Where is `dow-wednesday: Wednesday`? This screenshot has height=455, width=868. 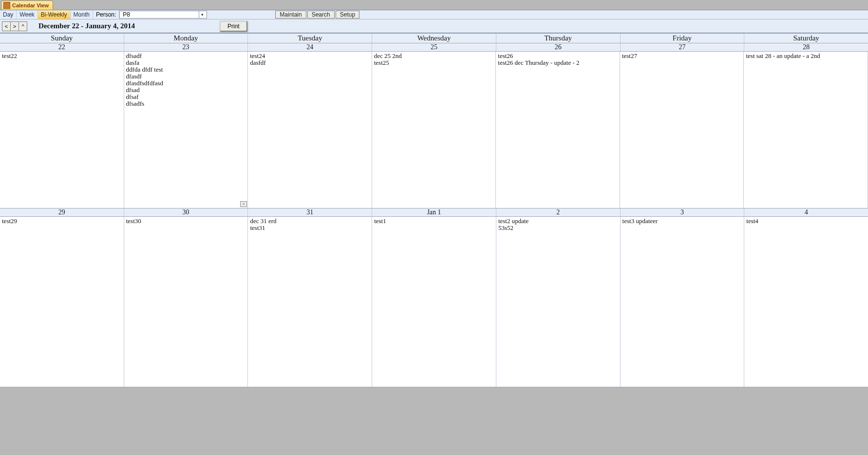 dow-wednesday: Wednesday is located at coordinates (434, 38).